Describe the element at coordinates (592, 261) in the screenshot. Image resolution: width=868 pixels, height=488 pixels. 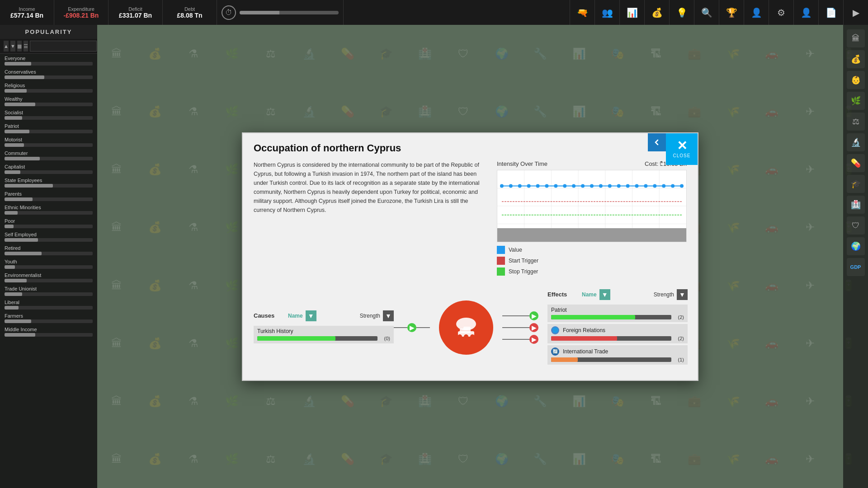
I see `legend-start: Start Trigger` at that location.